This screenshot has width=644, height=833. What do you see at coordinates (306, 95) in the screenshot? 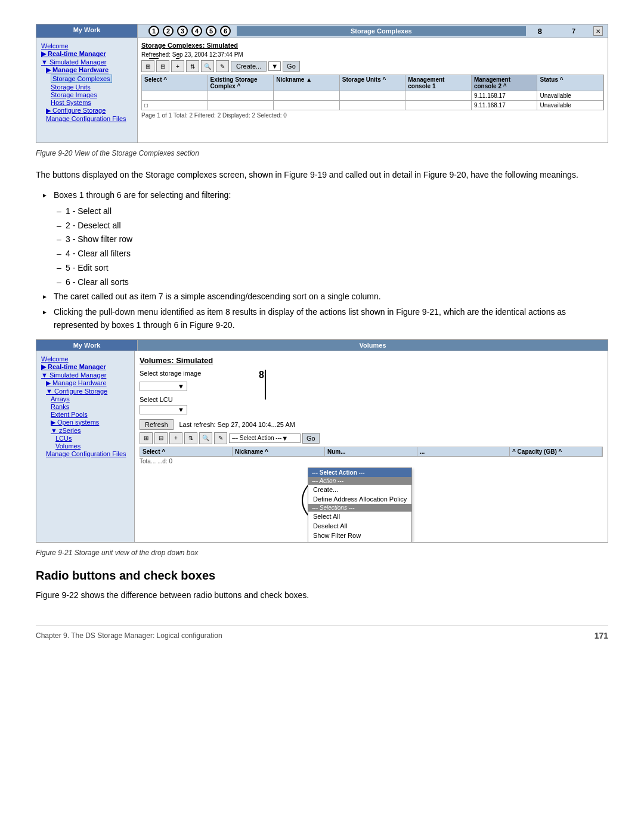
I see `row1-nickname` at bounding box center [306, 95].